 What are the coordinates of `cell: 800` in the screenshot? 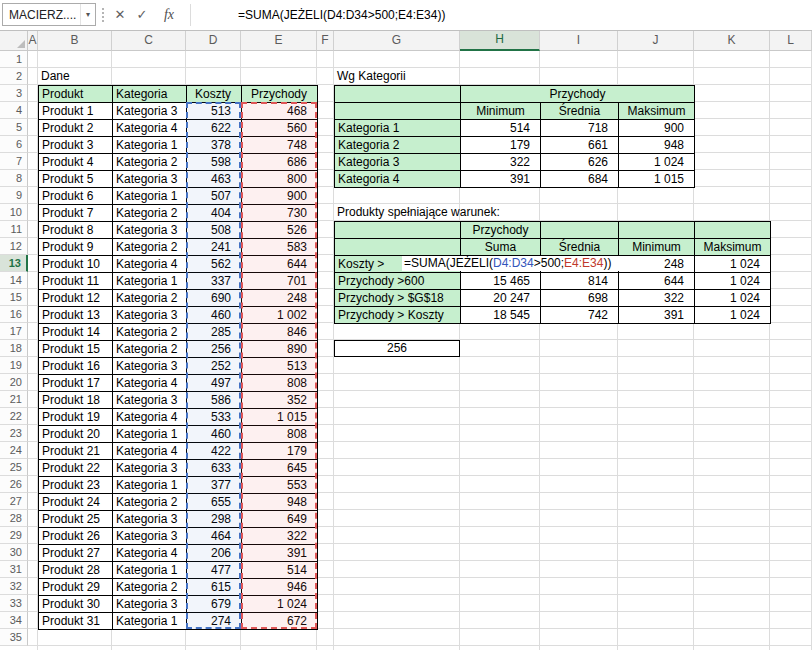 It's located at (280, 180).